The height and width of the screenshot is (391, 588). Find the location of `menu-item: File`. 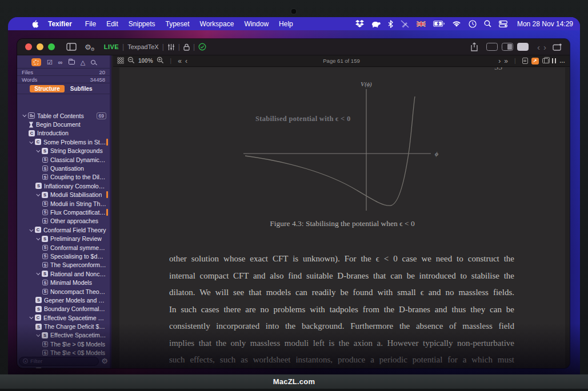

menu-item: File is located at coordinates (90, 24).